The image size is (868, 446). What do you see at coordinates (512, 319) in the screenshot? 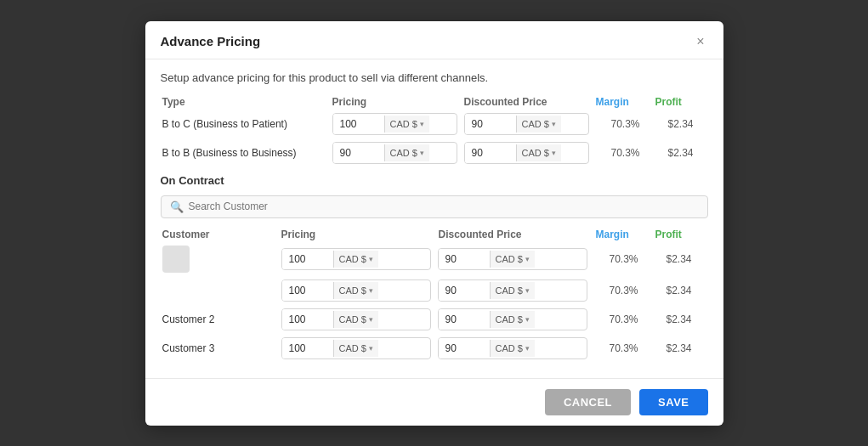
I see `c3-discounted-currency: CAD $ ▾` at bounding box center [512, 319].